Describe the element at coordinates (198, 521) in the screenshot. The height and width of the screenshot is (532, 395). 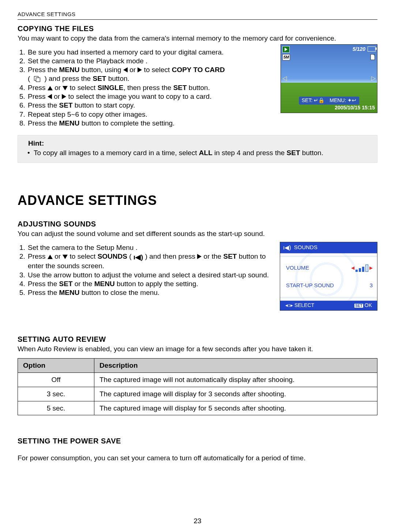
I see `page-number: 23` at that location.